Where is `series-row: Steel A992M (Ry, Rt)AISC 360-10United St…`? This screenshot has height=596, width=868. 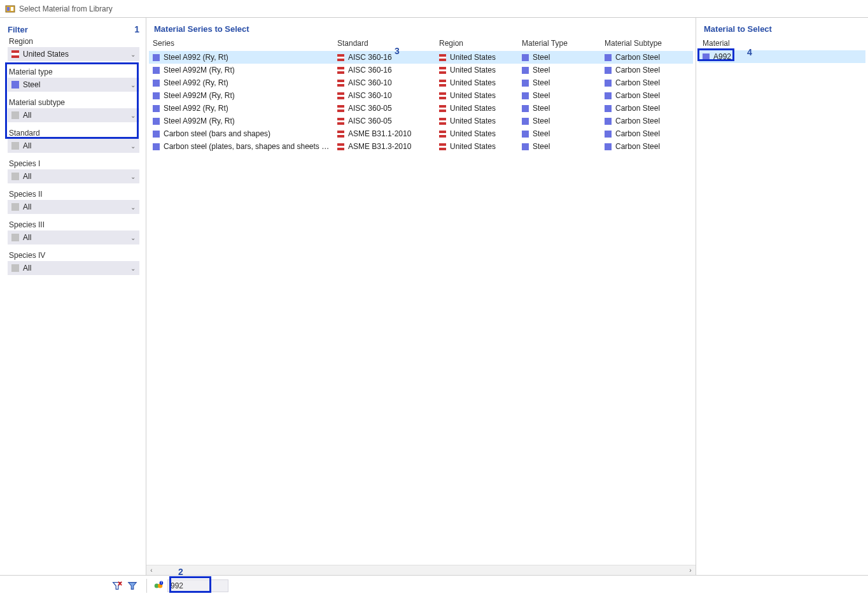 series-row: Steel A992M (Ry, Rt)AISC 360-10United St… is located at coordinates (421, 96).